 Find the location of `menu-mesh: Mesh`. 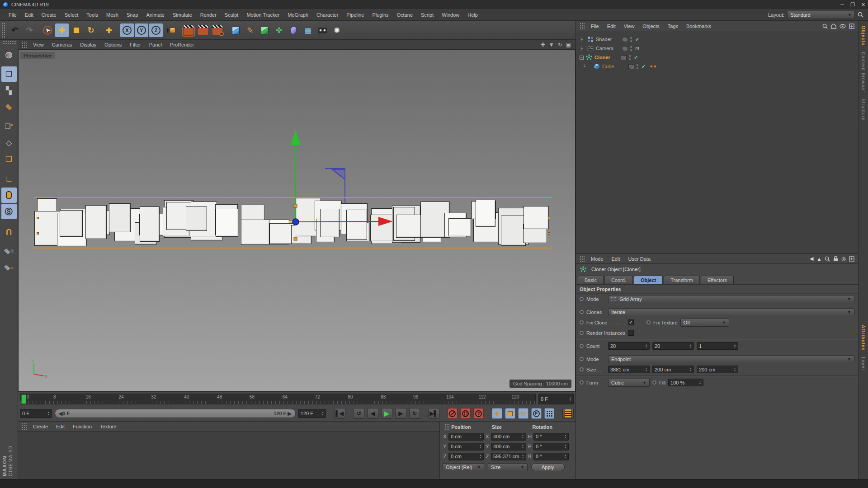

menu-mesh: Mesh is located at coordinates (112, 15).